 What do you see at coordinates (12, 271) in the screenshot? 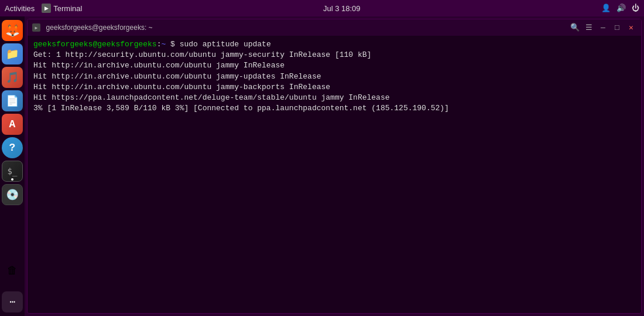
I see `trash-icon: 🗑` at bounding box center [12, 271].